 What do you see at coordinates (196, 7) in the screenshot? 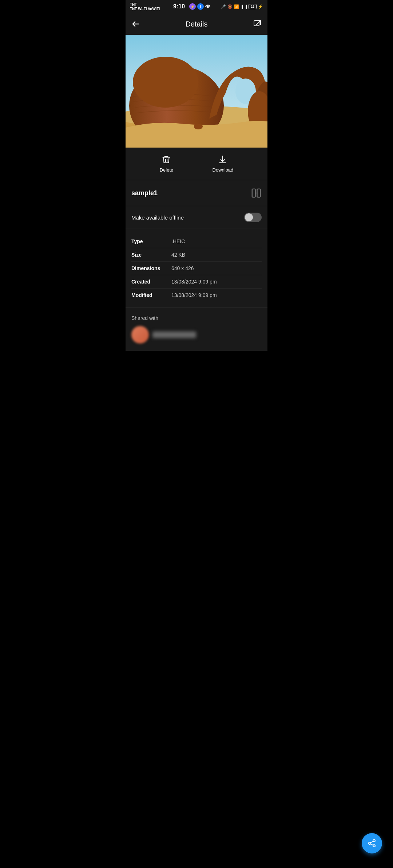
I see `status-bar: TNT TNT Wi-Fi VoWiFi 9:10 ⚡ f 👁 🎤 🔕 📶 ▐ …` at bounding box center [196, 7].